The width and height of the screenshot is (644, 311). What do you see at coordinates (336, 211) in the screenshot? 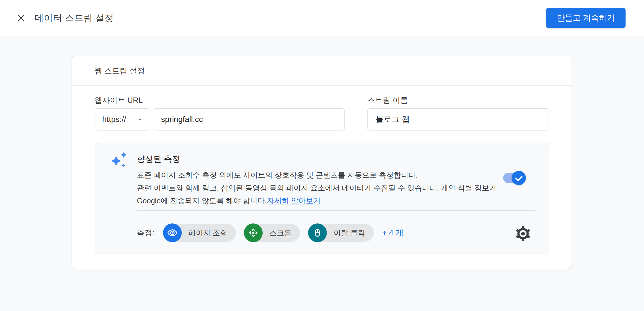
I see `divider` at bounding box center [336, 211].